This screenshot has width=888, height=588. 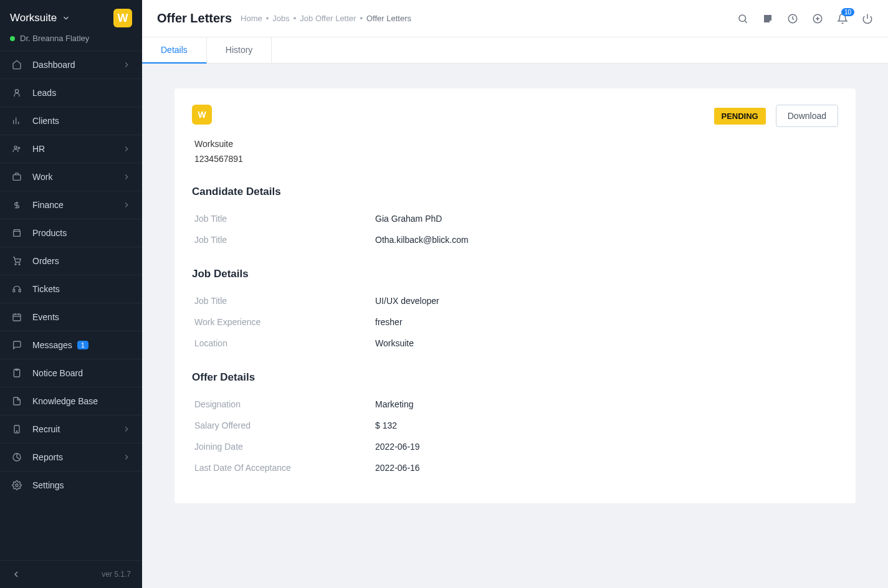 I want to click on sidebar-item-hr: HR, so click(x=71, y=148).